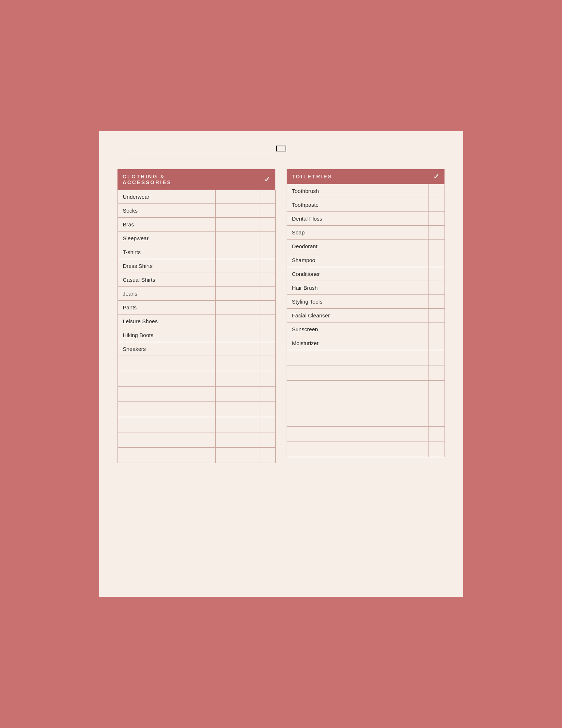 This screenshot has width=562, height=728. Describe the element at coordinates (167, 252) in the screenshot. I see `clothing-item-name: T-shirts` at that location.